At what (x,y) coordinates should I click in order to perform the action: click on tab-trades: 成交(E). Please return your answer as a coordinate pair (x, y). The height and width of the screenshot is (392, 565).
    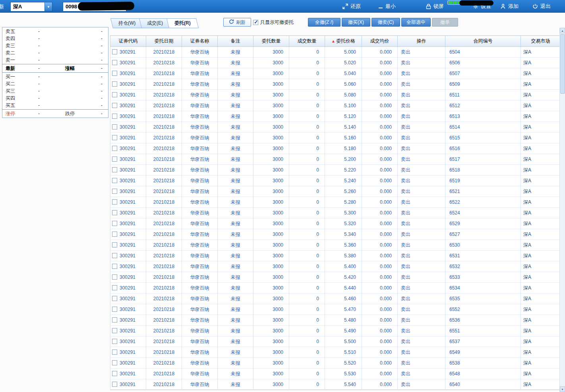
    Looking at the image, I should click on (155, 23).